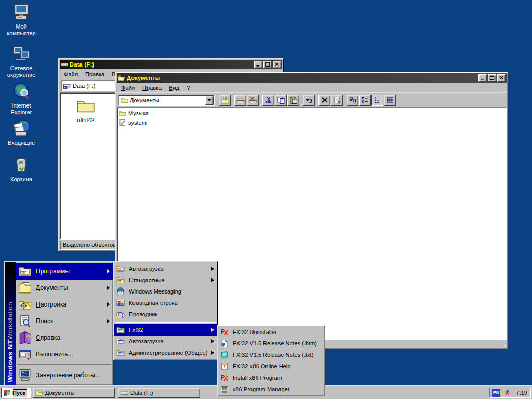  I want to click on toolbar-button-view-large, so click(352, 100).